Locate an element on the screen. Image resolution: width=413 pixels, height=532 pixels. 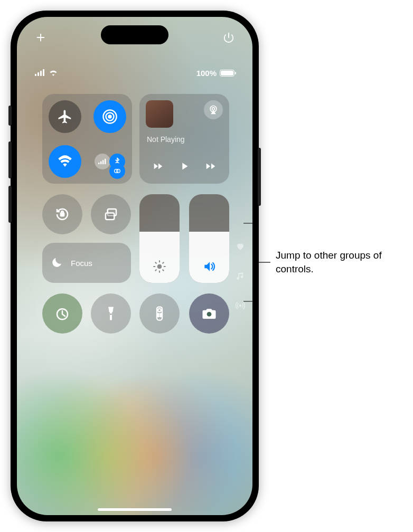
focus-label: Focus is located at coordinates (81, 263).